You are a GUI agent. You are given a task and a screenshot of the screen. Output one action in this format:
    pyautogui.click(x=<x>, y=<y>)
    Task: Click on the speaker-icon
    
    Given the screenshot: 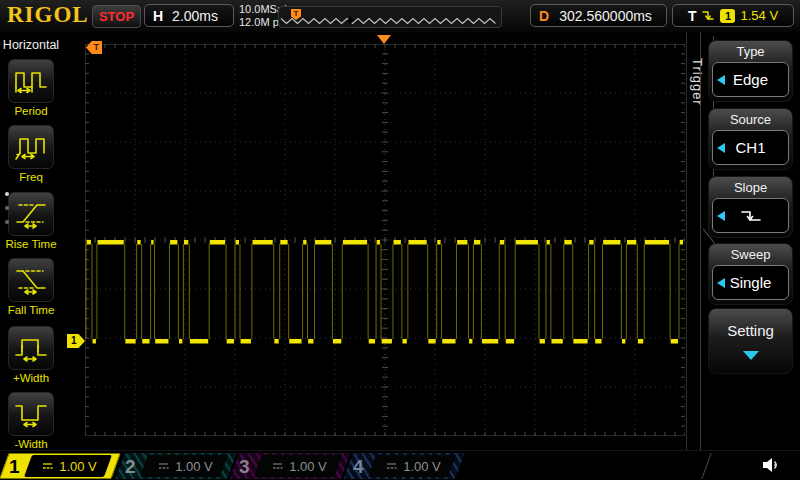 What is the action you would take?
    pyautogui.click(x=771, y=465)
    